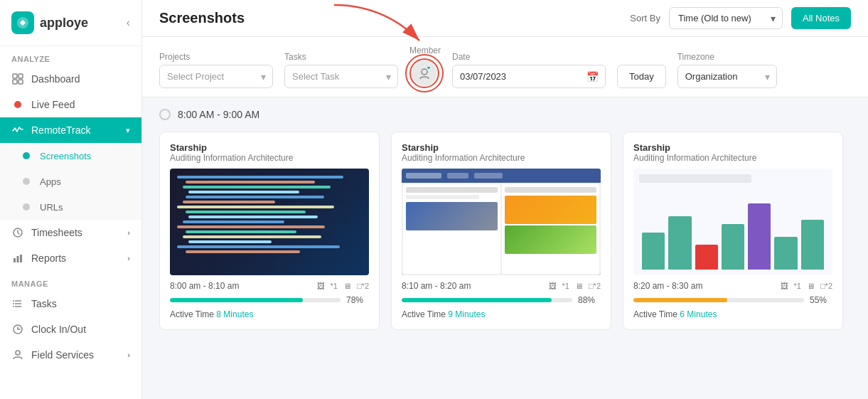 This screenshot has height=399, width=868. Describe the element at coordinates (71, 329) in the screenshot. I see `sidebar-item-clock-inout: Clock In/Out` at that location.